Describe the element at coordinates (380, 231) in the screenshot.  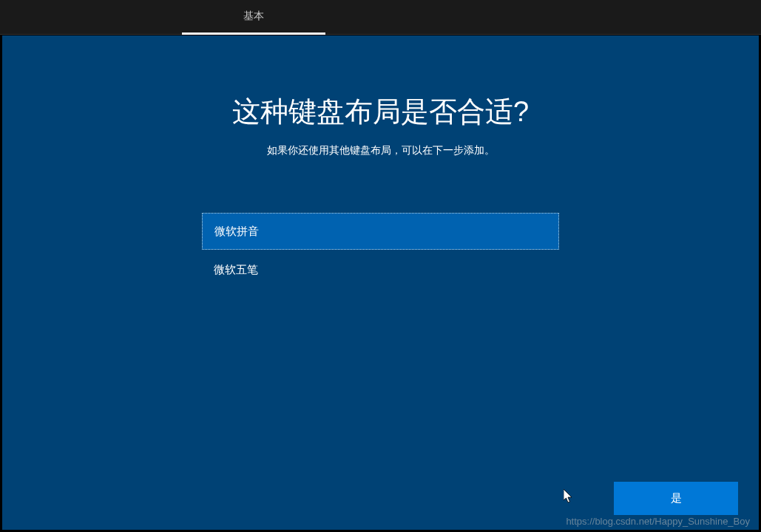
I see `keyboard-option-pinyin: 微软拼音` at that location.